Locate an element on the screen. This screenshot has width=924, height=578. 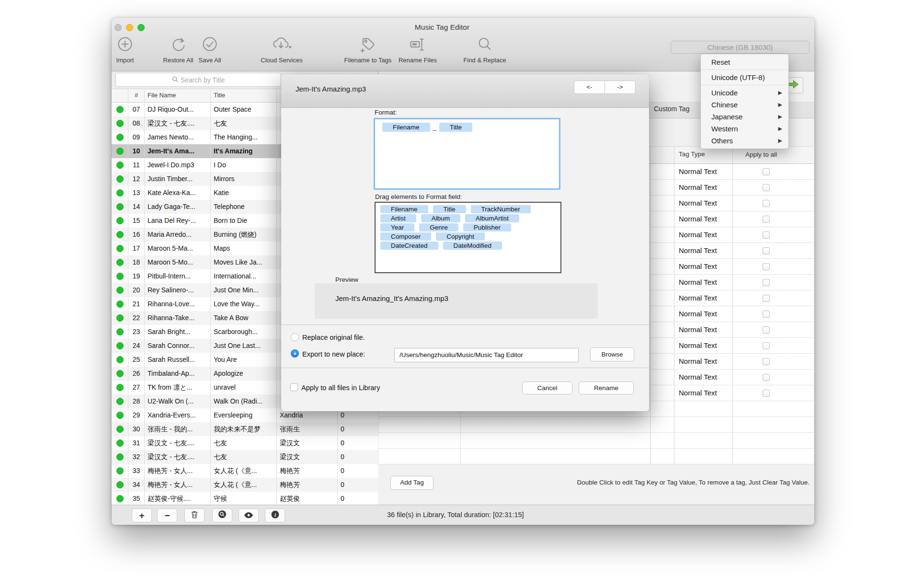
delete-button is located at coordinates (194, 516).